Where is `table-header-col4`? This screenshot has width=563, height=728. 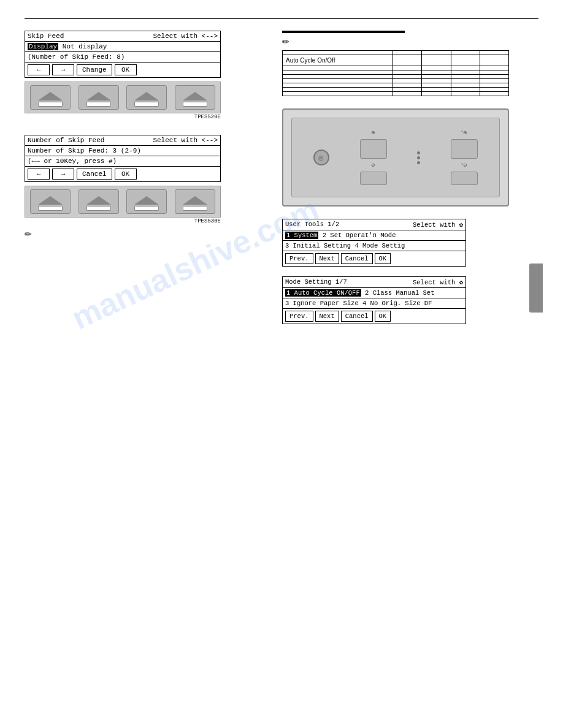 table-header-col4 is located at coordinates (494, 53).